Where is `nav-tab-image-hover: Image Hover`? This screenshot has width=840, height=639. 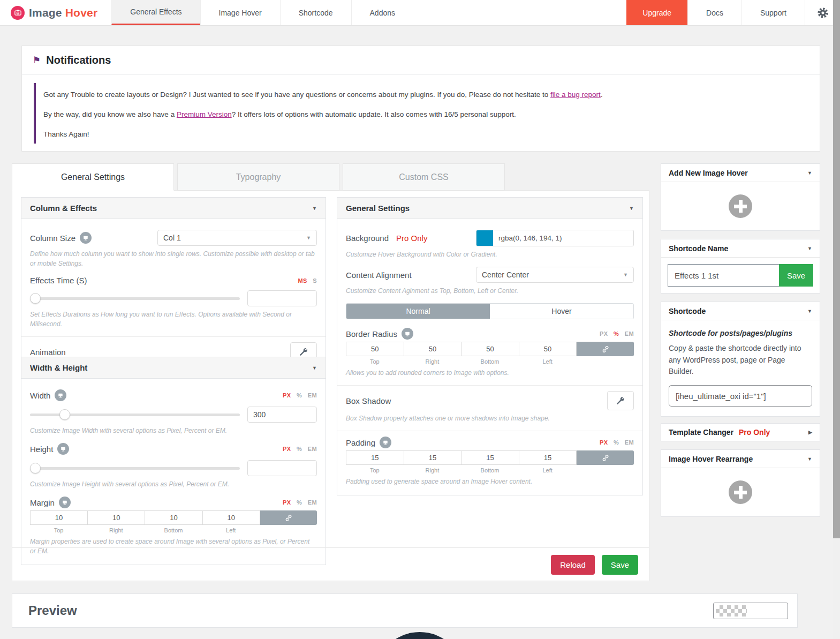 nav-tab-image-hover: Image Hover is located at coordinates (240, 13).